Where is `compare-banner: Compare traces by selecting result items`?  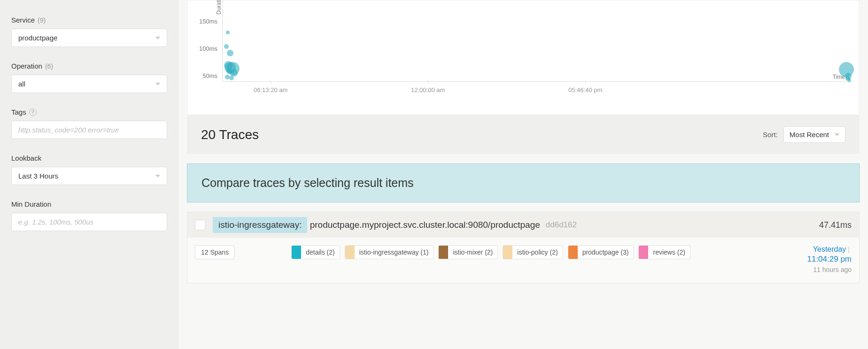 compare-banner: Compare traces by selecting result items is located at coordinates (523, 183).